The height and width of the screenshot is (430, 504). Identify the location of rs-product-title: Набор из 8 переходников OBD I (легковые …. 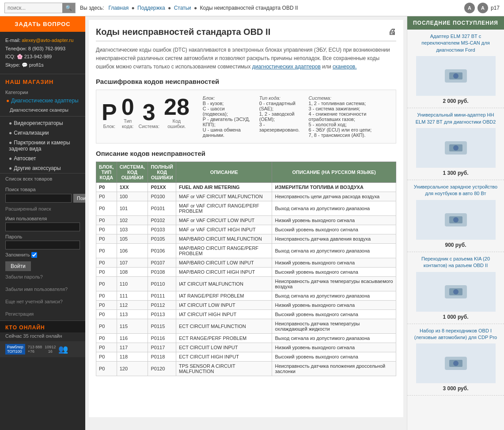
(456, 335).